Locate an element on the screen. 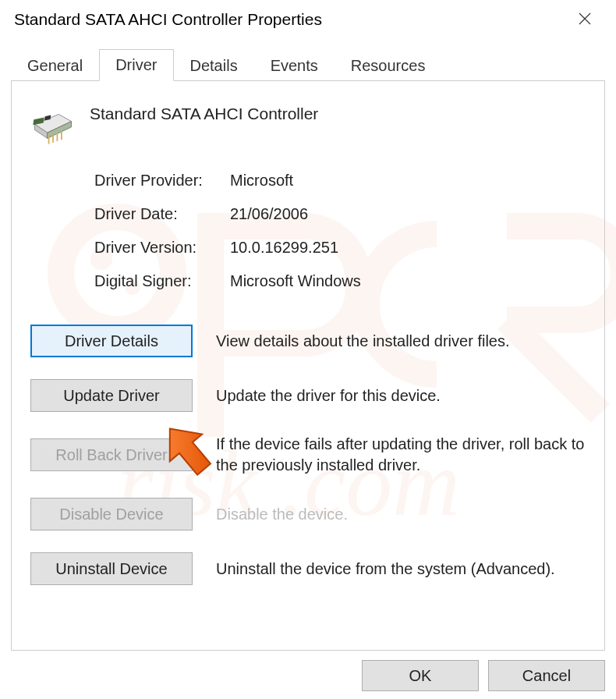  cancel-button: Cancel is located at coordinates (547, 676).